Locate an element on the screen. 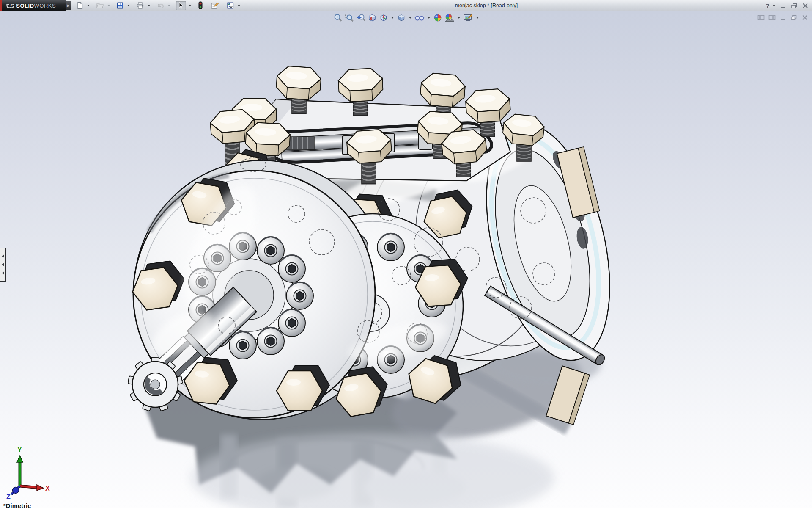 This screenshot has height=508, width=812. previous-view-button is located at coordinates (361, 18).